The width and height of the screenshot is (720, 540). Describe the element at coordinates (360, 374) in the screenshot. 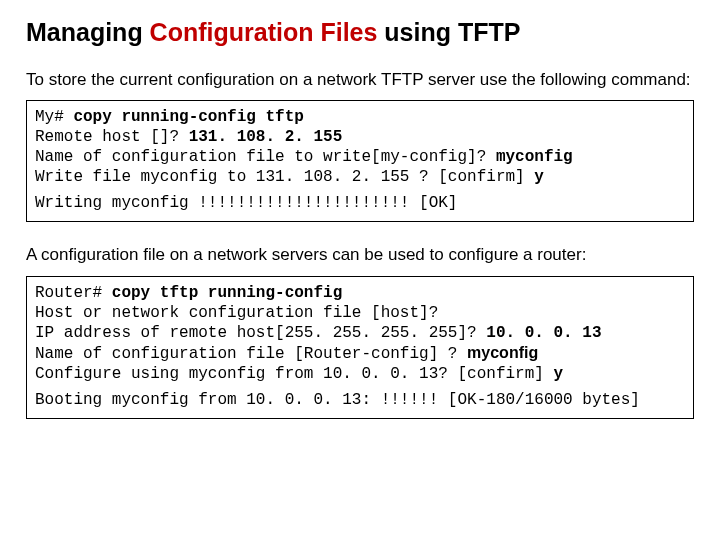

I see `code-line: Configure using myconfig from 10. 0. 0. …` at that location.